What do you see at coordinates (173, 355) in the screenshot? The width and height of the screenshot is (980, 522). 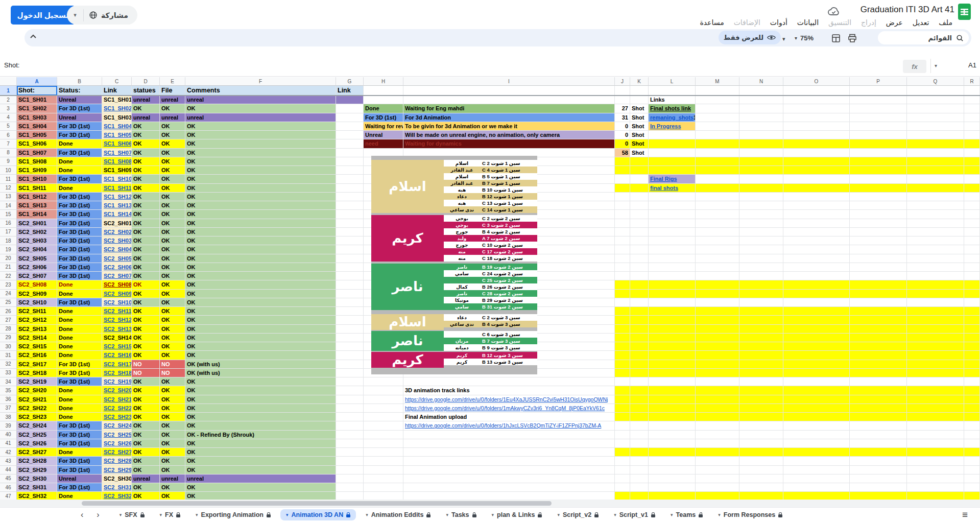 I see `cell-E31: OK` at bounding box center [173, 355].